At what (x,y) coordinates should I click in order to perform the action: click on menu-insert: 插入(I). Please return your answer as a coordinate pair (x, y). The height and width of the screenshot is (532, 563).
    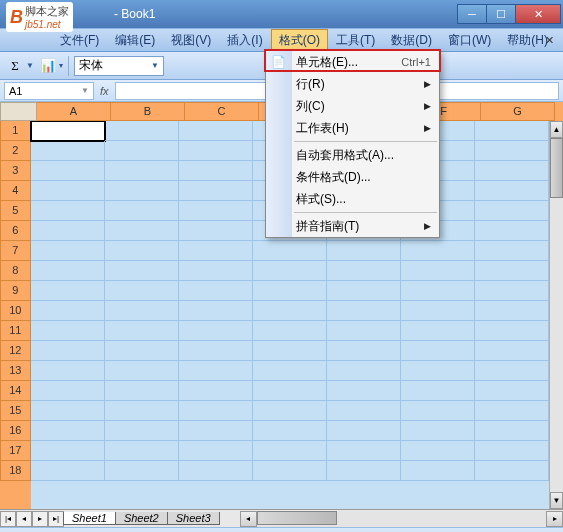
    Looking at the image, I should click on (244, 40).